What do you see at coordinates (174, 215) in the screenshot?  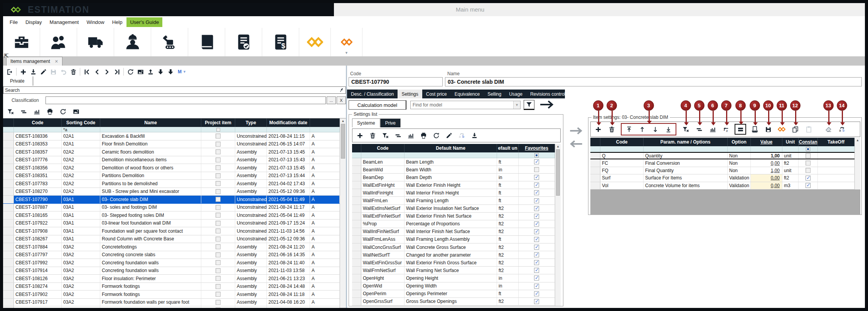 I see `items-row-CBEST-108165: CBEST-10816503A103- Stepped footing sole…` at bounding box center [174, 215].